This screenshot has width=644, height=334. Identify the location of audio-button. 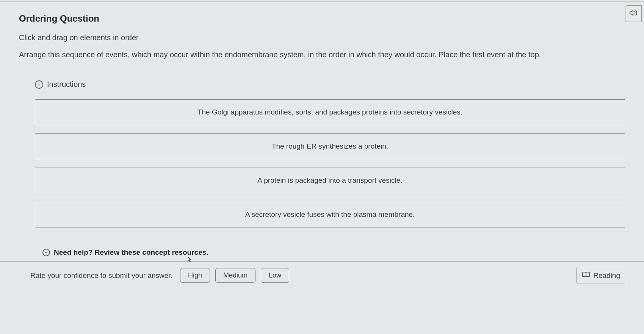
(633, 14).